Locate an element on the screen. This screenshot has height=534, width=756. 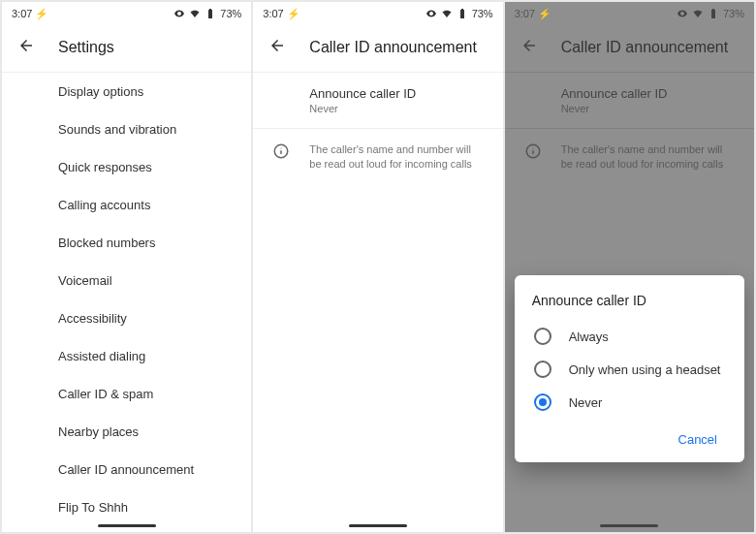
settings-item-nearby-places: Nearby places is located at coordinates (155, 432).